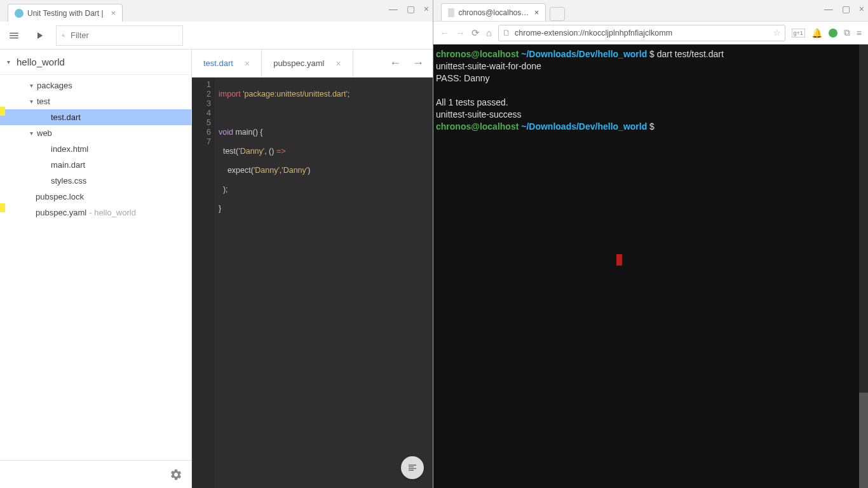 The height and width of the screenshot is (488, 868). What do you see at coordinates (227, 64) in the screenshot?
I see `editor-tab-test-dart: test.dart ×` at bounding box center [227, 64].